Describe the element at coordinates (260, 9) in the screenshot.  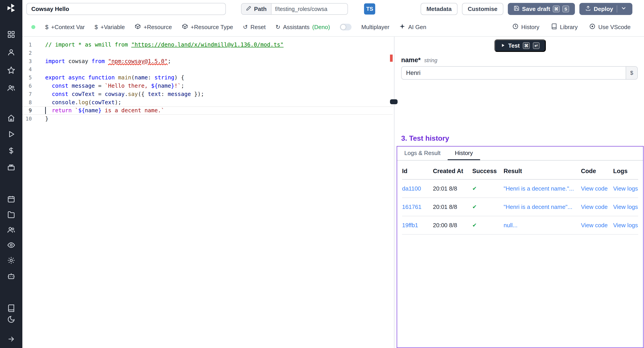
I see `path-label: Path` at that location.